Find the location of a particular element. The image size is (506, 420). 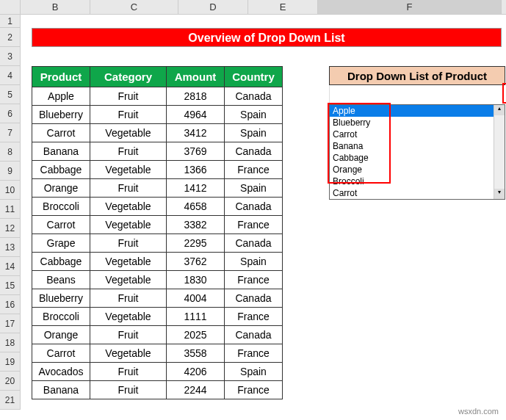

row-header: 11 is located at coordinates (10, 209).